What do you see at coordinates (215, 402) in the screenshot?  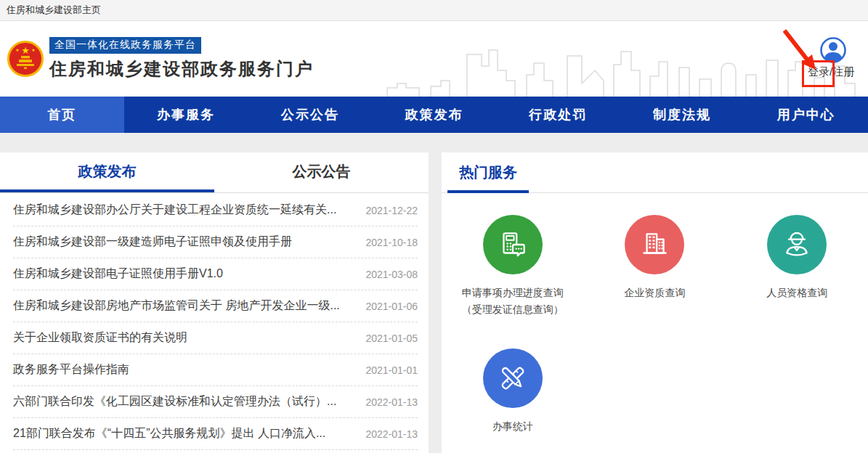 I see `news-row: 六部门联合印发《化工园区建设标准和认定管理办法（试行）... 2022-01-1…` at bounding box center [215, 402].